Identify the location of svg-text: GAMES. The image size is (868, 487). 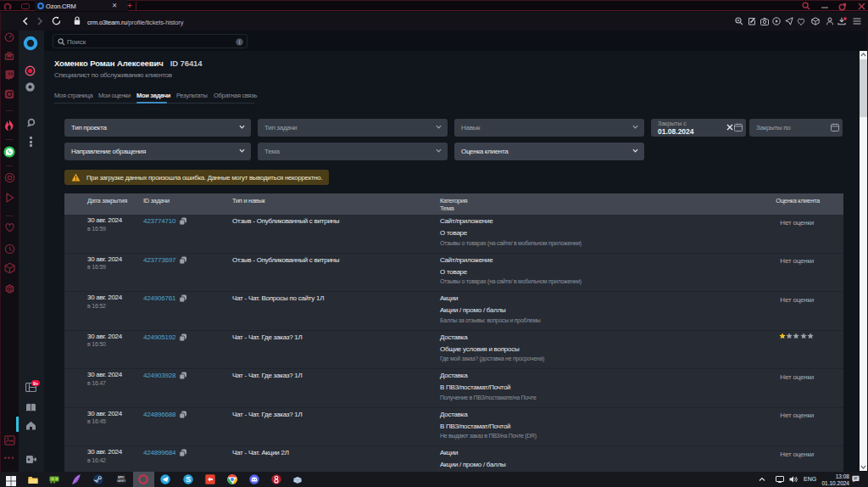
(121, 481).